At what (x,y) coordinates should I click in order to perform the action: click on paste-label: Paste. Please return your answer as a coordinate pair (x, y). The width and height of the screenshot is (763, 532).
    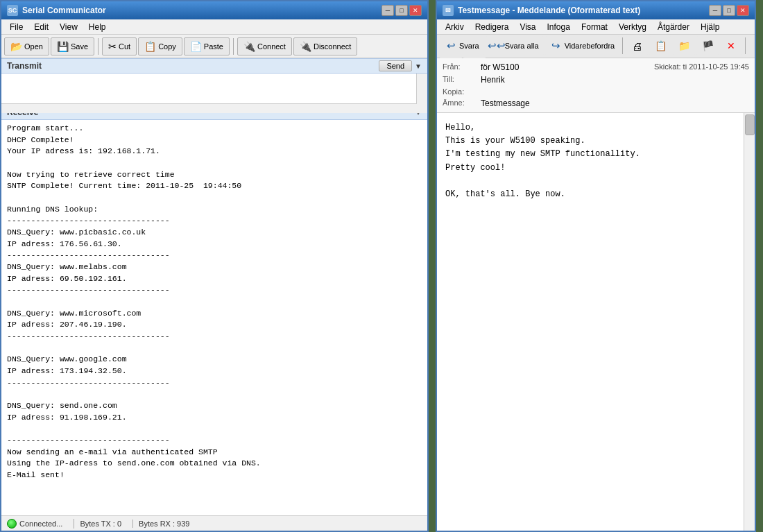
    Looking at the image, I should click on (214, 46).